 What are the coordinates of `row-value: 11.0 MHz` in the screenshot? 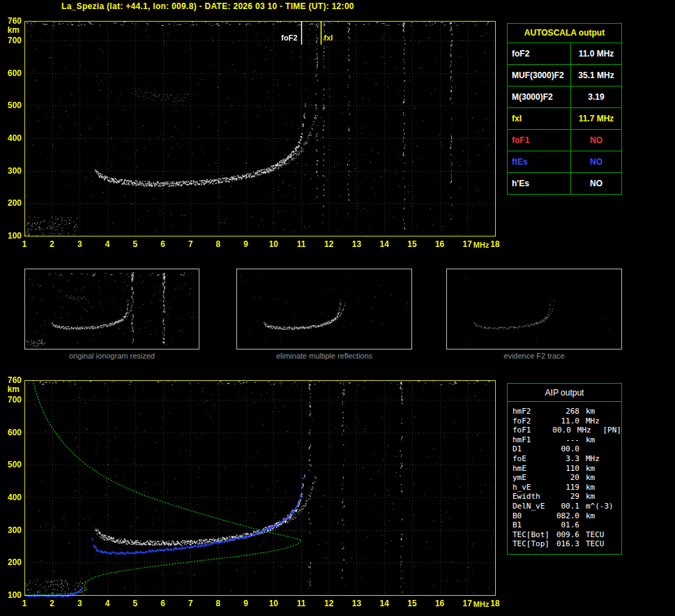 It's located at (596, 54).